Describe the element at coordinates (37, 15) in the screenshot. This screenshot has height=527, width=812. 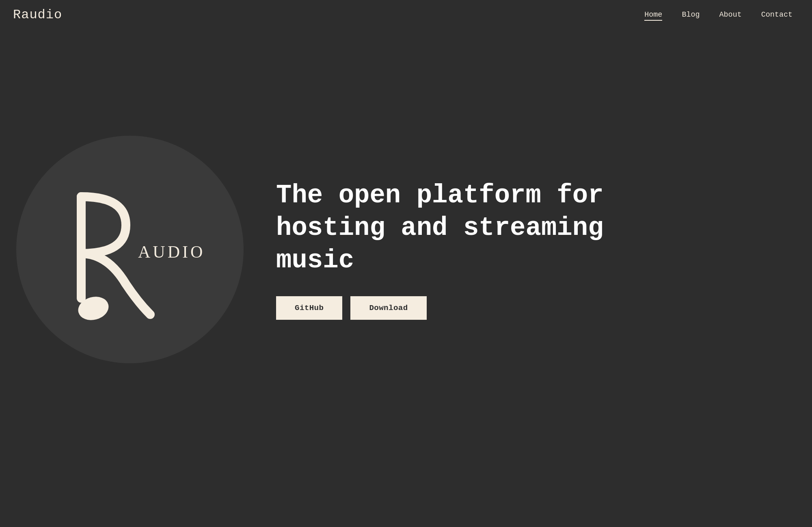
I see `site-logo: Raudio` at that location.